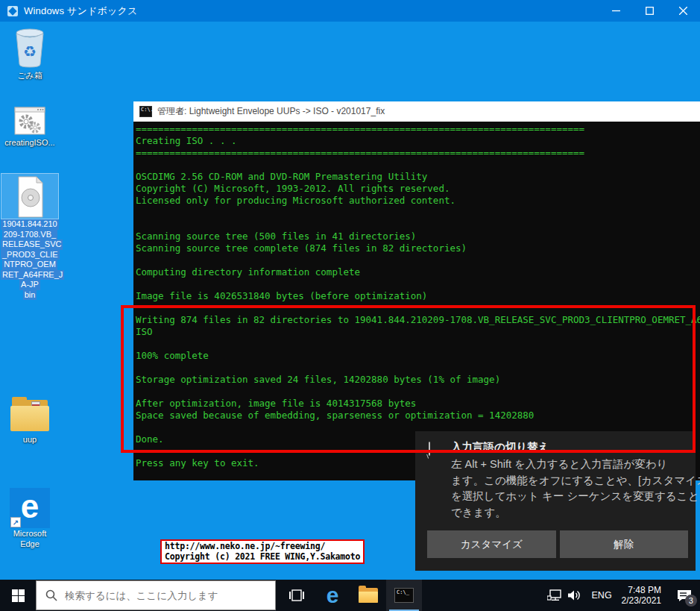 This screenshot has height=611, width=700. Describe the element at coordinates (51, 595) in the screenshot. I see `search-icon` at that location.